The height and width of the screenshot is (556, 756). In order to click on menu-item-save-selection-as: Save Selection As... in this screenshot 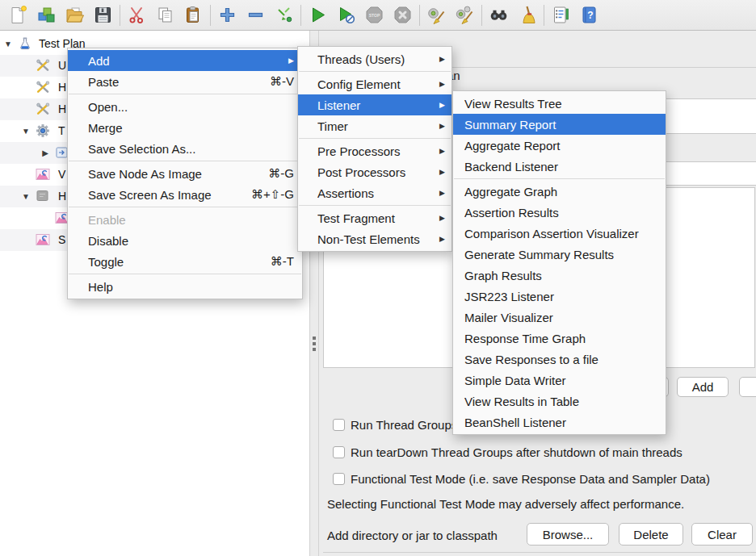, I will do `click(185, 148)`.